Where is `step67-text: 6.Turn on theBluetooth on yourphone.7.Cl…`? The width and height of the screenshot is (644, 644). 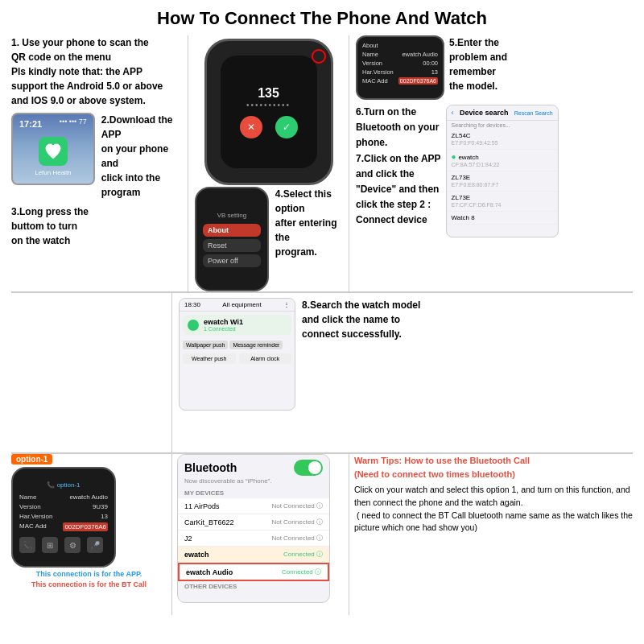 step67-text: 6.Turn on theBluetooth on yourphone.7.Cl… is located at coordinates (398, 167).